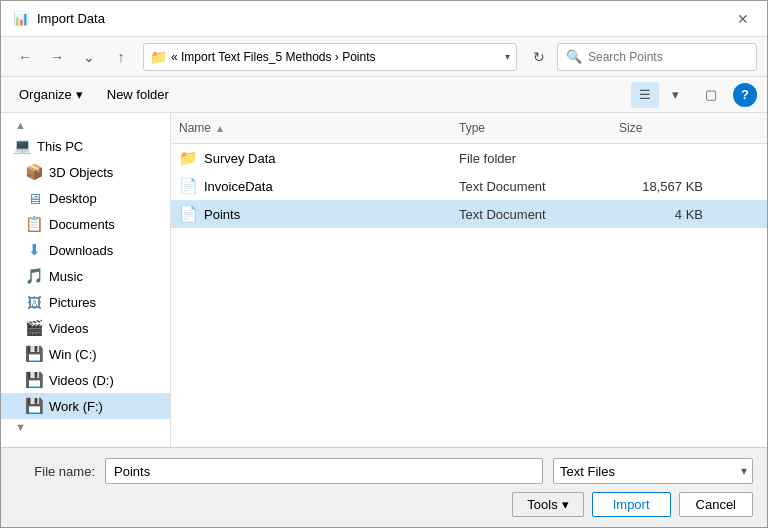  Describe the element at coordinates (158, 57) in the screenshot. I see `breadcrumb-folder-icon: 📁` at that location.